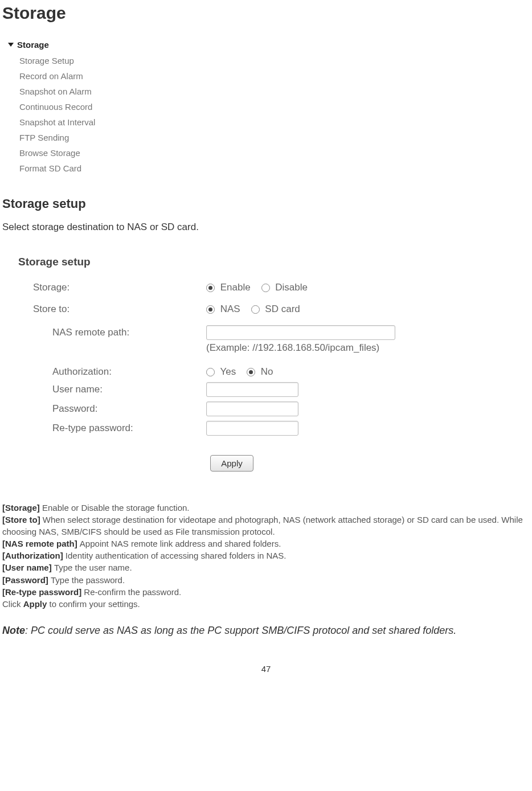  Describe the element at coordinates (255, 310) in the screenshot. I see `radio-store-sd` at that location.